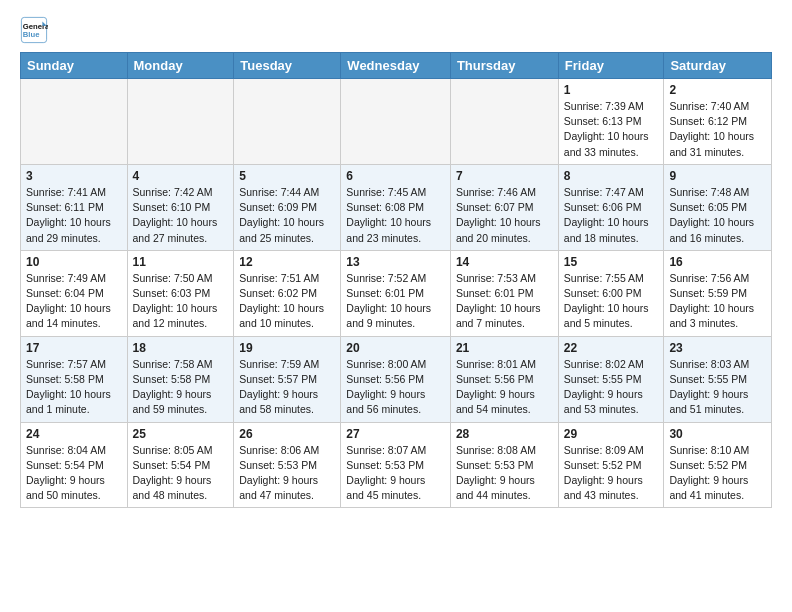 The height and width of the screenshot is (612, 792). Describe the element at coordinates (287, 216) in the screenshot. I see `day-info: Sunrise: 7:44 AMSunset: 6:09 PMDaylight:…` at that location.